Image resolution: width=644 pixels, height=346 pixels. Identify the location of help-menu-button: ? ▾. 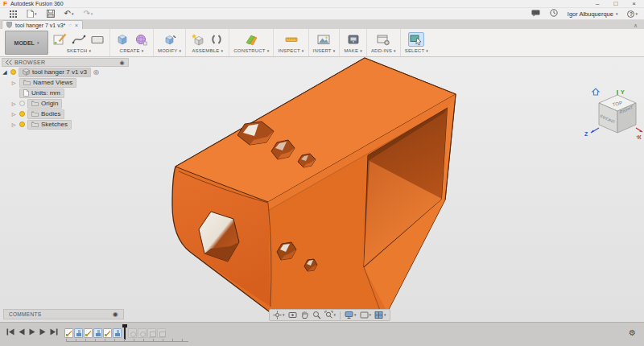
(633, 14).